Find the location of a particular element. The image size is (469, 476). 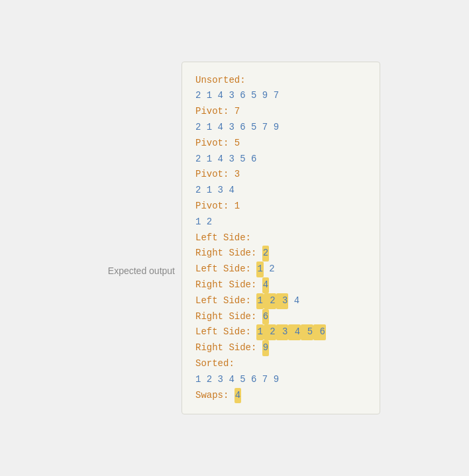

output-line: Right Side: 6 is located at coordinates (281, 317).